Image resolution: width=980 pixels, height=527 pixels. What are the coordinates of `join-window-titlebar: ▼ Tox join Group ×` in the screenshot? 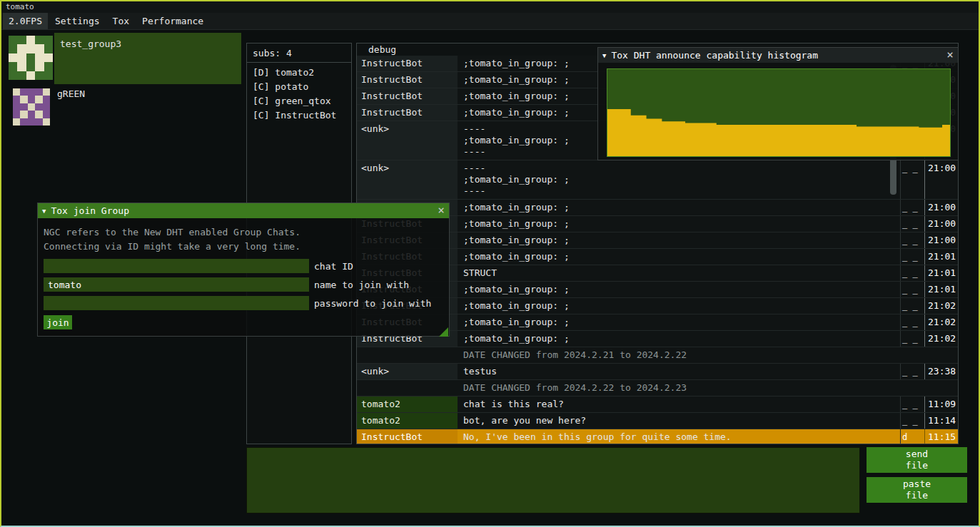 It's located at (243, 211).